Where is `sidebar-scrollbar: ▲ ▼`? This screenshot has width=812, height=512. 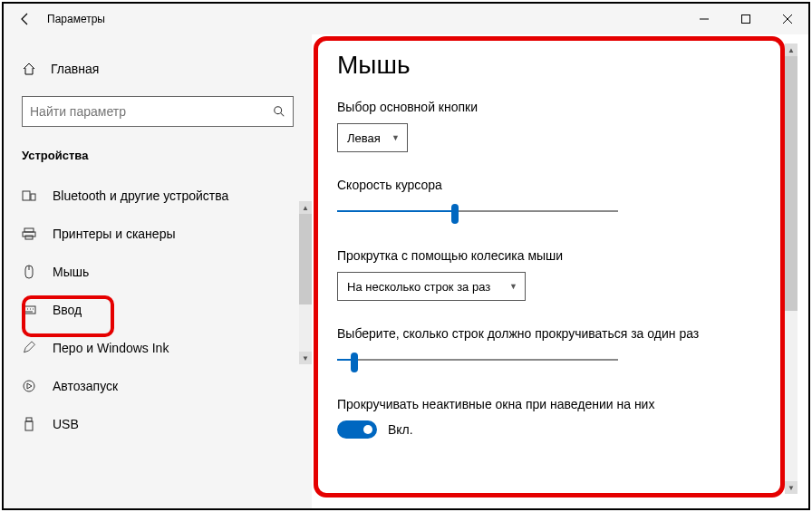 sidebar-scrollbar: ▲ ▼ is located at coordinates (305, 283).